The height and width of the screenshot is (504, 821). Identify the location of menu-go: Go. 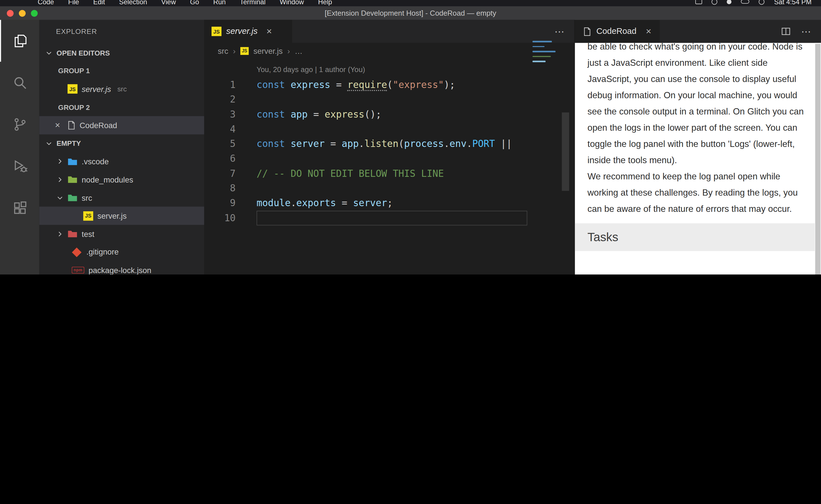
(194, 3).